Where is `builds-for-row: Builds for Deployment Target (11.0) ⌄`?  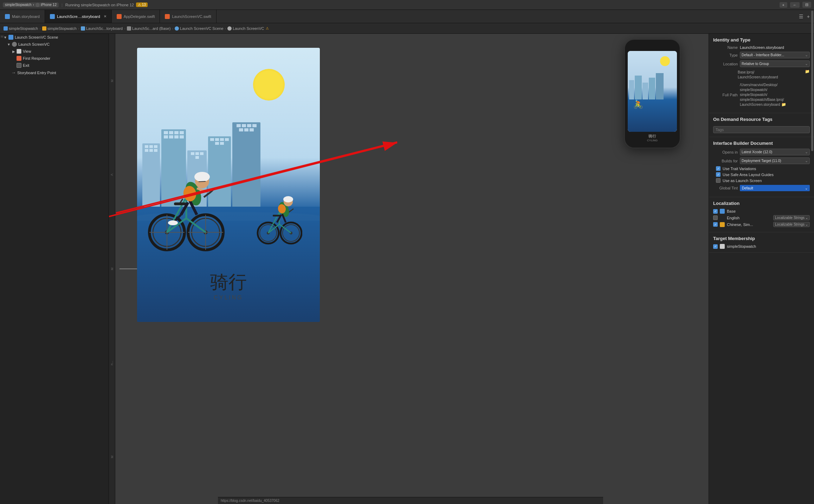 builds-for-row: Builds for Deployment Target (11.0) ⌄ is located at coordinates (761, 161).